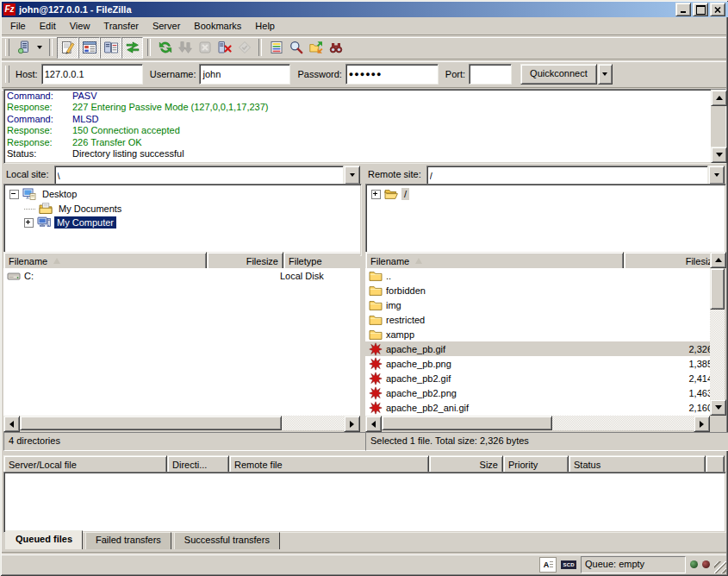 This screenshot has width=728, height=576. What do you see at coordinates (538, 378) in the screenshot?
I see `remote-file-row-apache-pb2-gif: apache_pb2.gif2,414` at bounding box center [538, 378].